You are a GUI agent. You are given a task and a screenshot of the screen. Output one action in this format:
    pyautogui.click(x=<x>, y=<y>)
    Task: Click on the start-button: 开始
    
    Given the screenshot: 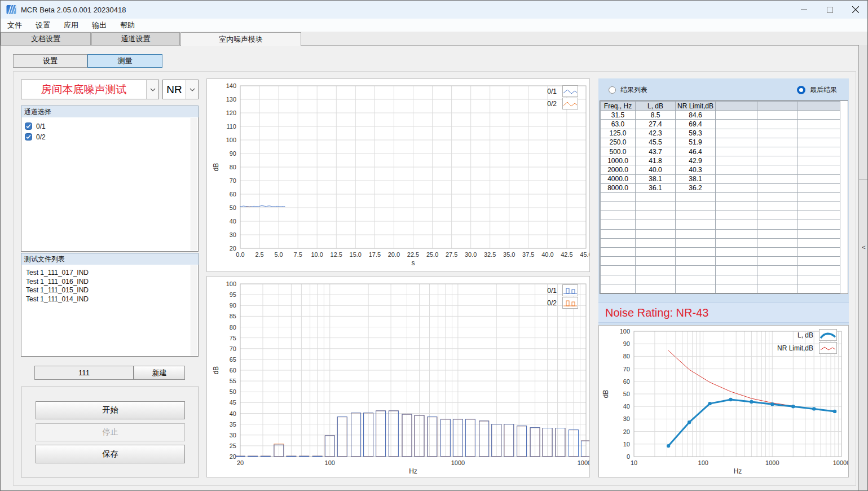 What is the action you would take?
    pyautogui.click(x=111, y=410)
    